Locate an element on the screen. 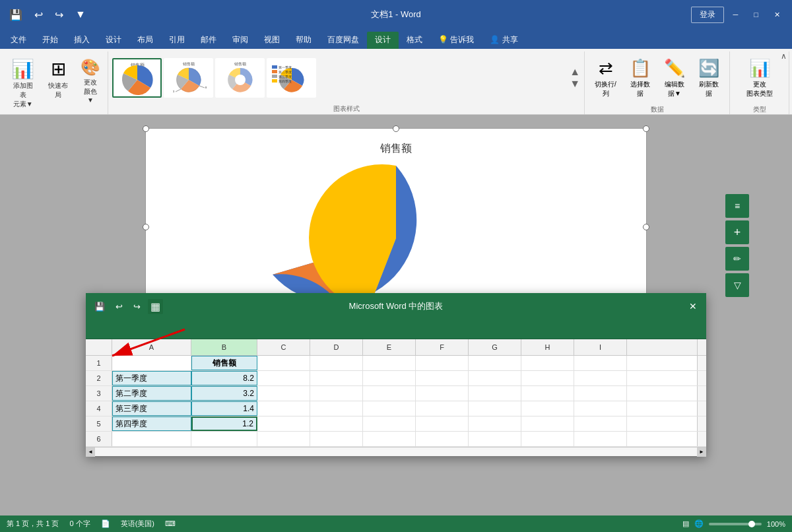 The width and height of the screenshot is (792, 532). cell-a2: 第一季度 is located at coordinates (152, 378).